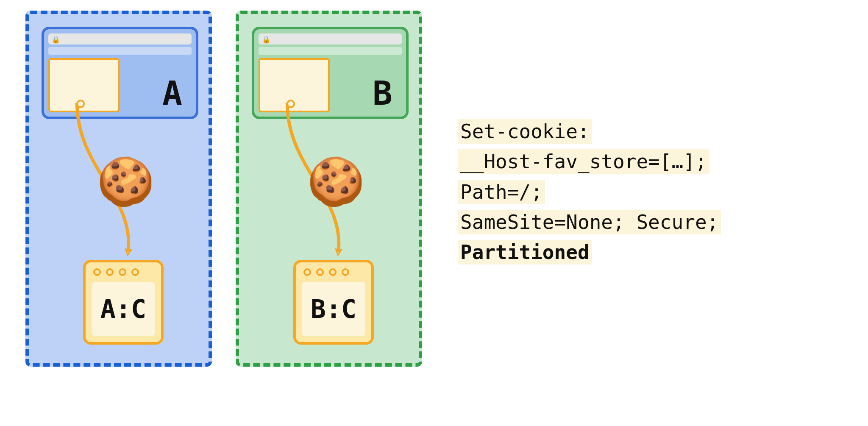 This screenshot has height=426, width=868. I want to click on header-line-1: Set-cookie:, so click(525, 131).